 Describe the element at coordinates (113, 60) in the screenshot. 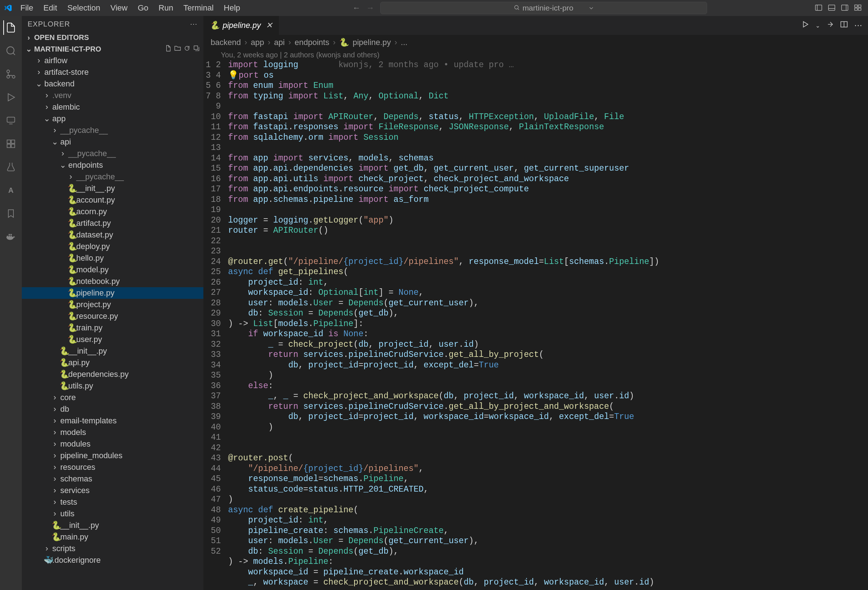

I see `folder-airflow: ›airflow` at that location.